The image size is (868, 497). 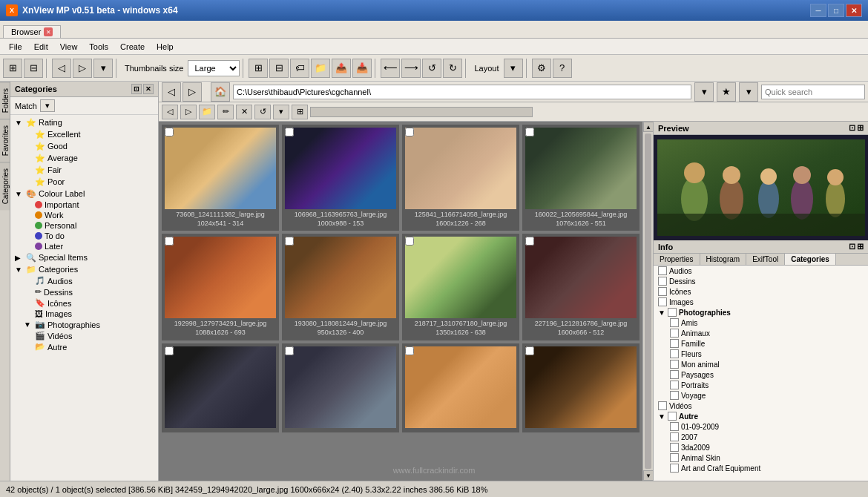 I want to click on info-cb-images, so click(x=662, y=302).